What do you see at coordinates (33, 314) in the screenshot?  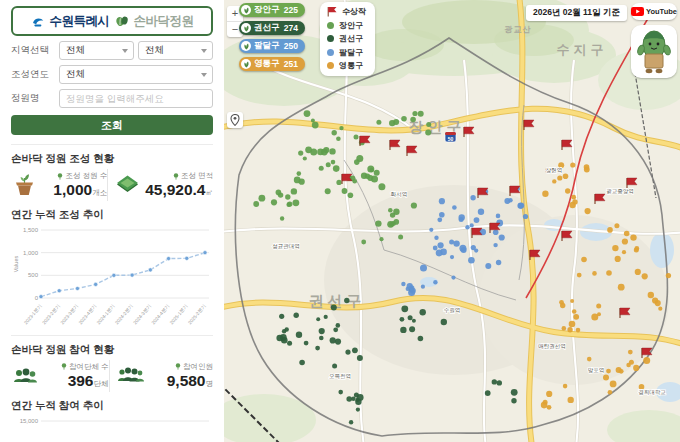 I see `svg-text: 2023-1분기` at bounding box center [33, 314].